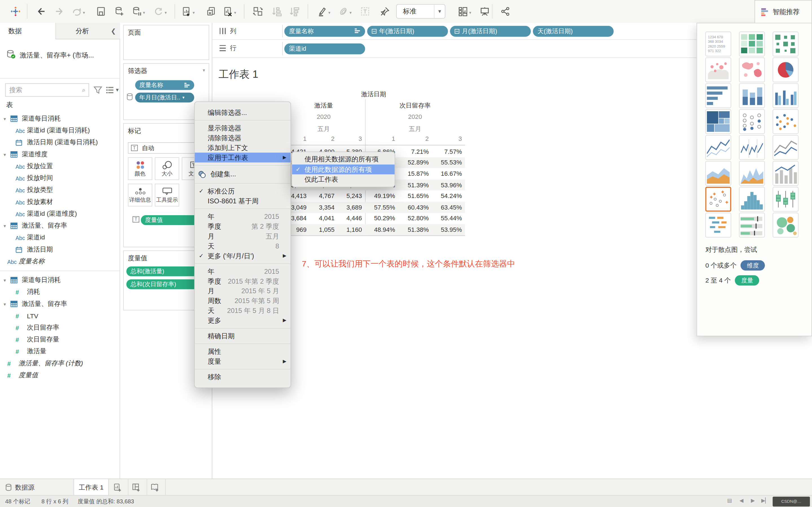 This screenshot has width=812, height=507. I want to click on field-激活量: #激活量, so click(60, 351).